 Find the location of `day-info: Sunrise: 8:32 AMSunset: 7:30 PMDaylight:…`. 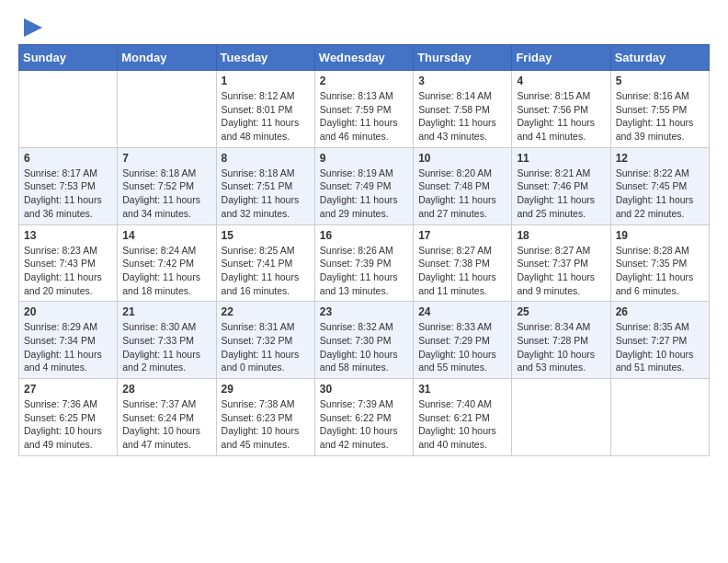

day-info: Sunrise: 8:32 AMSunset: 7:30 PMDaylight:… is located at coordinates (364, 348).